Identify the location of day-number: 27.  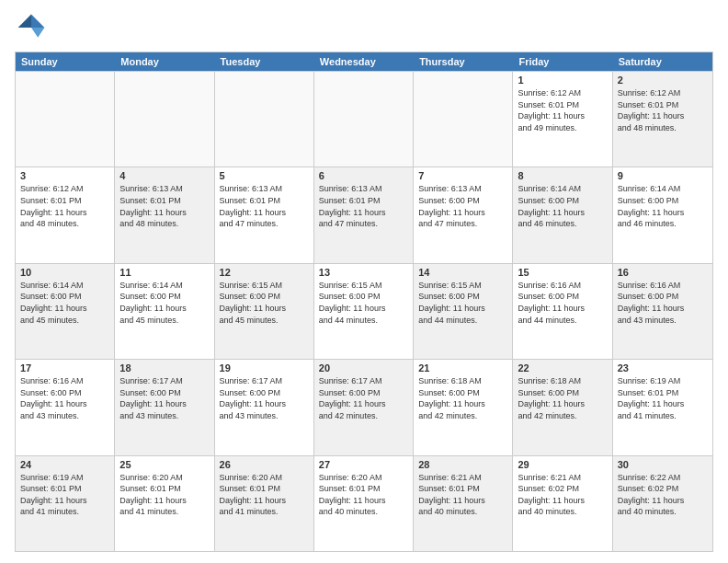
(364, 465).